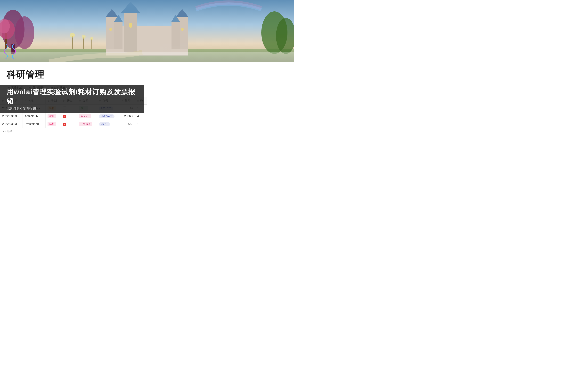 Image resolution: width=588 pixels, height=367 pixels. Describe the element at coordinates (11, 116) in the screenshot. I see `cell-date-2: 2022/03/03` at that location.